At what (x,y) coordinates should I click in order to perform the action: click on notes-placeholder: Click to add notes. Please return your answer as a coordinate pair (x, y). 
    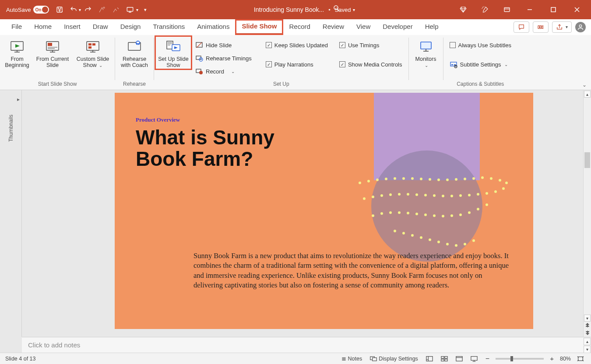
    Looking at the image, I should click on (54, 345).